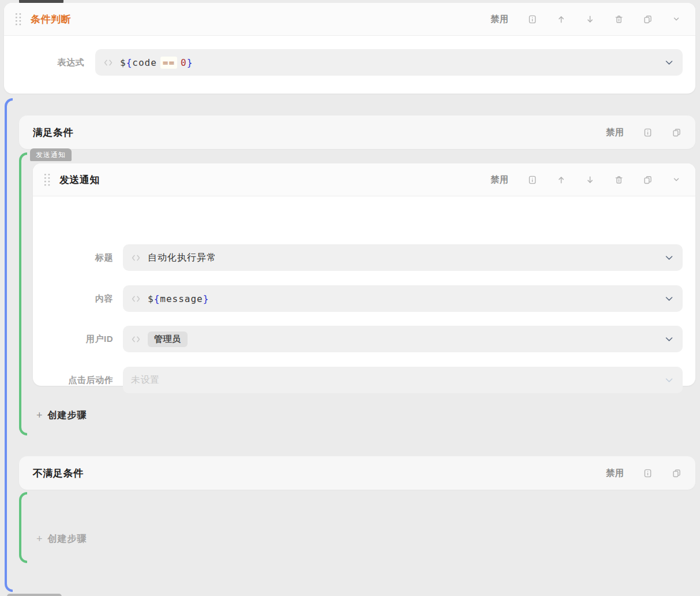 The width and height of the screenshot is (700, 596). I want to click on step-card-header: 发送通知 禁用, so click(364, 180).